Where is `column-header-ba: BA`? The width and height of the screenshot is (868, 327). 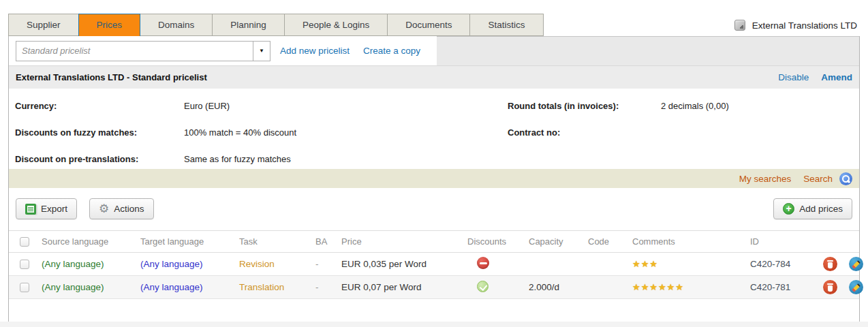
column-header-ba: BA is located at coordinates (328, 241).